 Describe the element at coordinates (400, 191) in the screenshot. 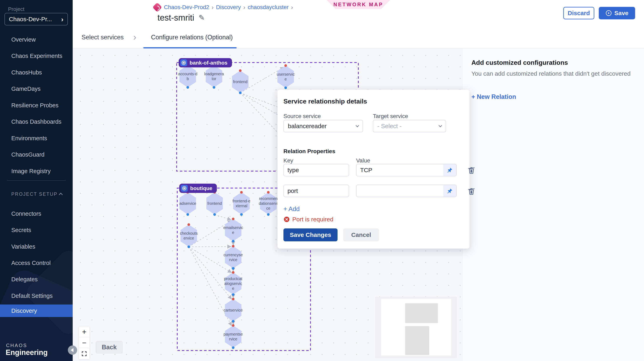

I see `value-input-row2` at that location.